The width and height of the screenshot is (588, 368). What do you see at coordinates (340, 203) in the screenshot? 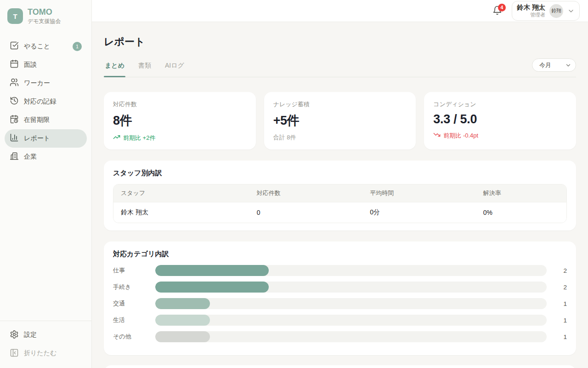
I see `staff-table: スタッフ 対応件数 平均時間 解決率 鈴木 翔太 0 0分 0%` at bounding box center [340, 203].